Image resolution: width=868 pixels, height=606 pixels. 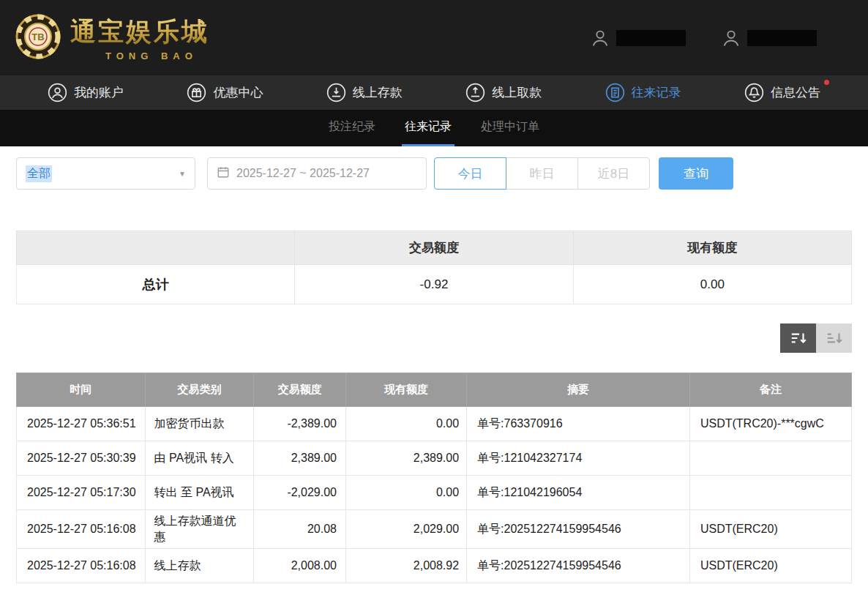 What do you see at coordinates (517, 92) in the screenshot?
I see `nav-label: 线上取款` at bounding box center [517, 92].